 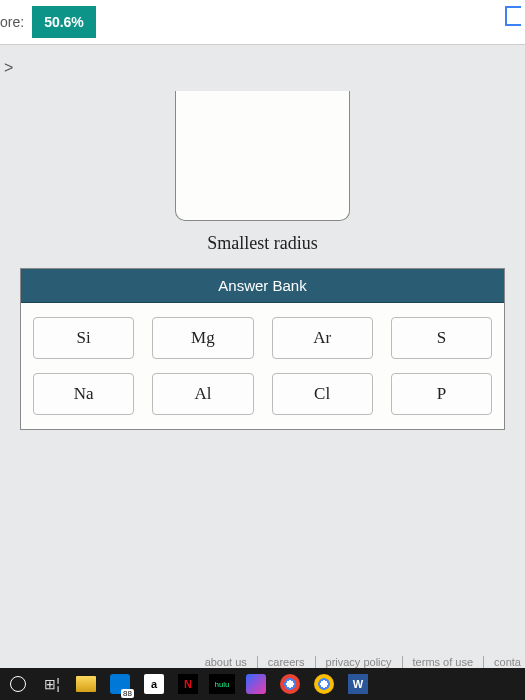 I want to click on netflix-icon: N, so click(x=188, y=684).